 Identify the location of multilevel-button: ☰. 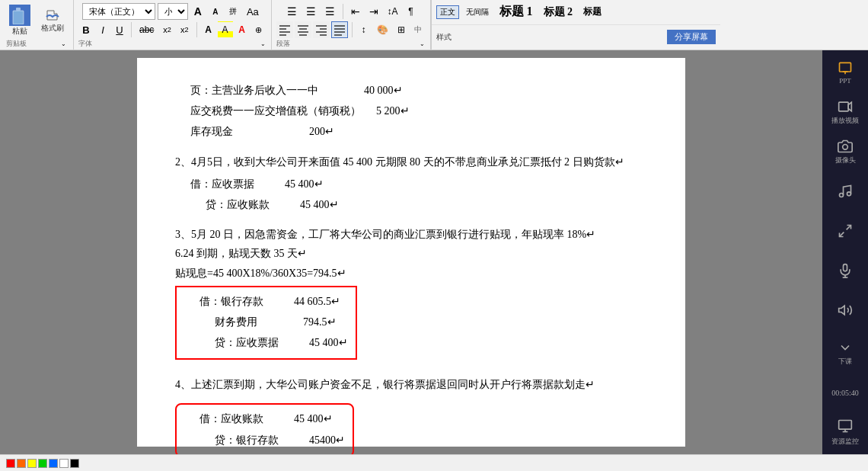
(330, 11).